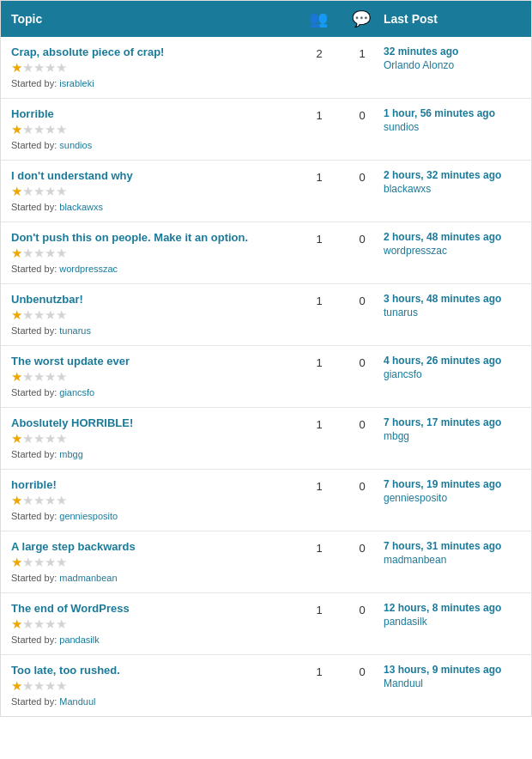  Describe the element at coordinates (266, 253) in the screenshot. I see `table-row: Don't push this on people. Make it an op…` at that location.